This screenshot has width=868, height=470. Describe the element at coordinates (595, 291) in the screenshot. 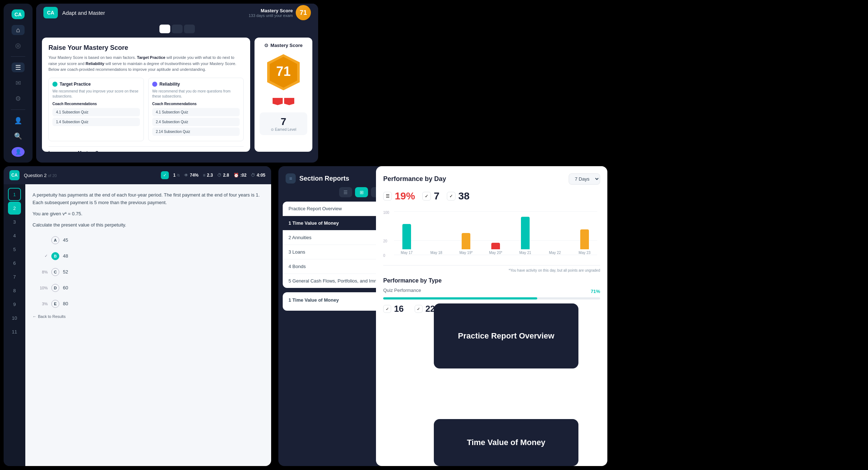

I see `quiz-pct: 71%` at that location.